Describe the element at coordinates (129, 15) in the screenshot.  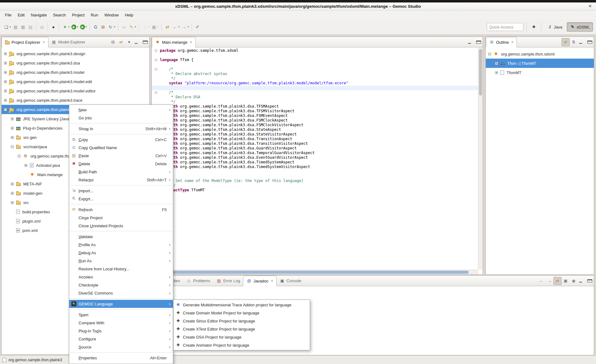
I see `menubar-item-help: Help` at that location.